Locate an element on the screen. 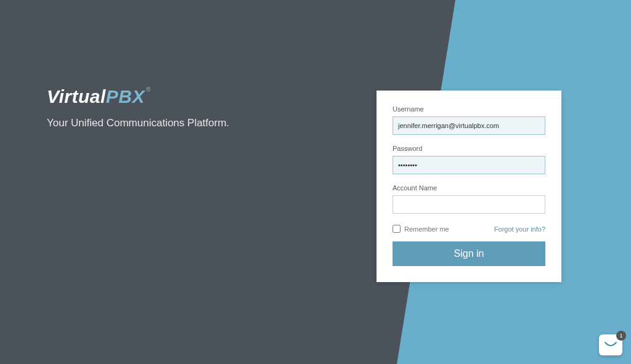 This screenshot has width=631, height=364. remember-me: Remember me is located at coordinates (421, 229).